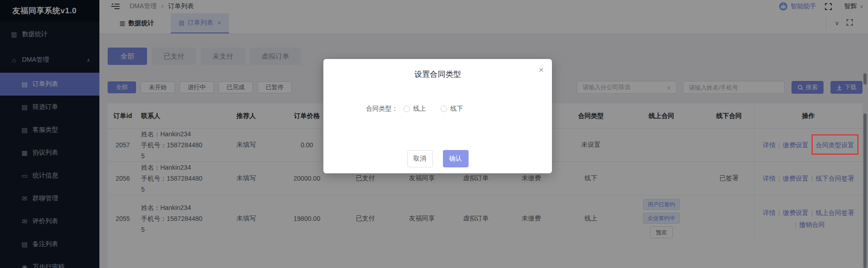 The width and height of the screenshot is (868, 268). Describe the element at coordinates (415, 109) in the screenshot. I see `radio-option-0: 线上` at that location.